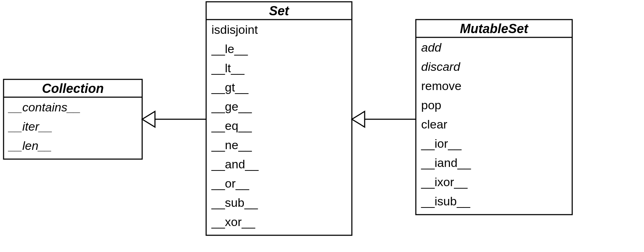  Describe the element at coordinates (235, 164) in the screenshot. I see `method-set-__and__: __and__` at that location.